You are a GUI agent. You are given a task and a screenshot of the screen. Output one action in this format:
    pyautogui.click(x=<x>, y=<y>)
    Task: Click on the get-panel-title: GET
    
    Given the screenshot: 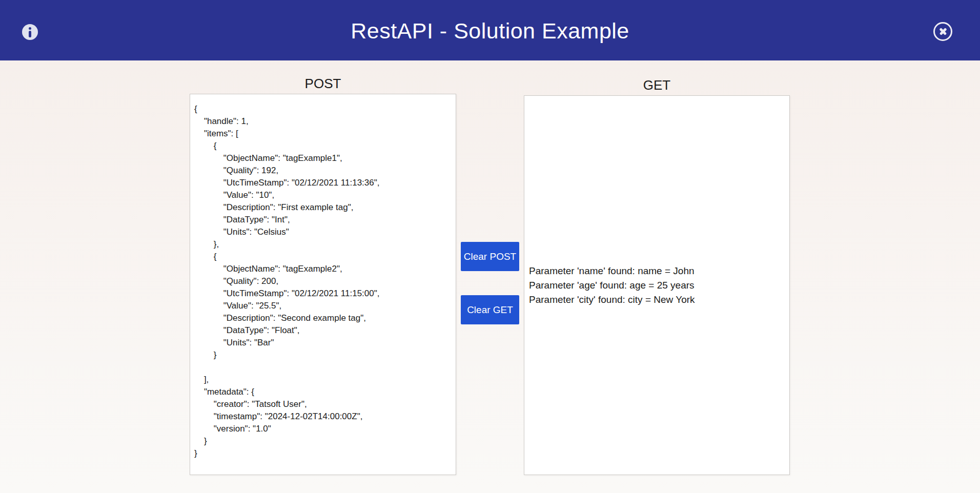 What is the action you would take?
    pyautogui.click(x=657, y=85)
    